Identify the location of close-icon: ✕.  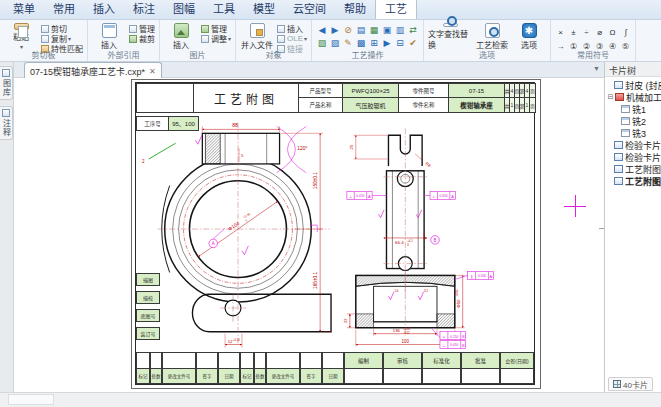
(152, 72).